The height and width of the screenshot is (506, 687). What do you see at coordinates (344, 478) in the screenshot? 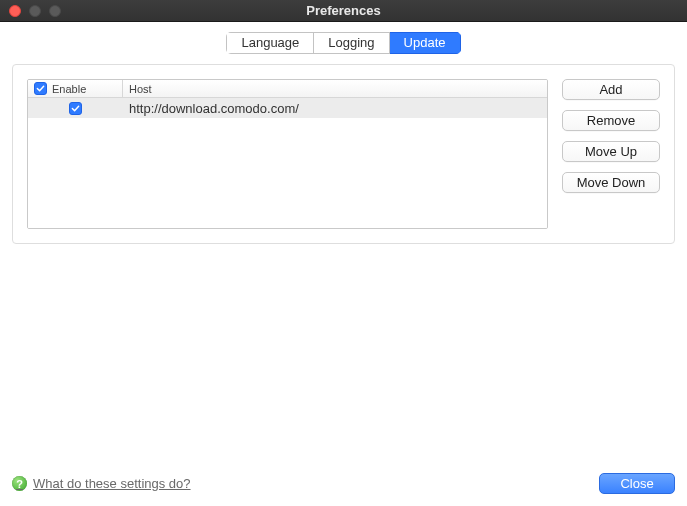
I see `footer: ? What do these settings do? Close` at bounding box center [344, 478].